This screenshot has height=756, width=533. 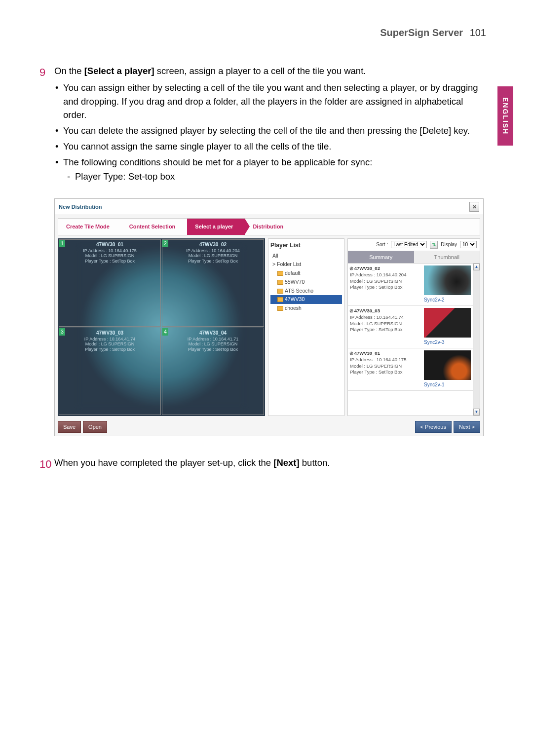 What do you see at coordinates (409, 245) in the screenshot?
I see `sort-select: Last Edited` at bounding box center [409, 245].